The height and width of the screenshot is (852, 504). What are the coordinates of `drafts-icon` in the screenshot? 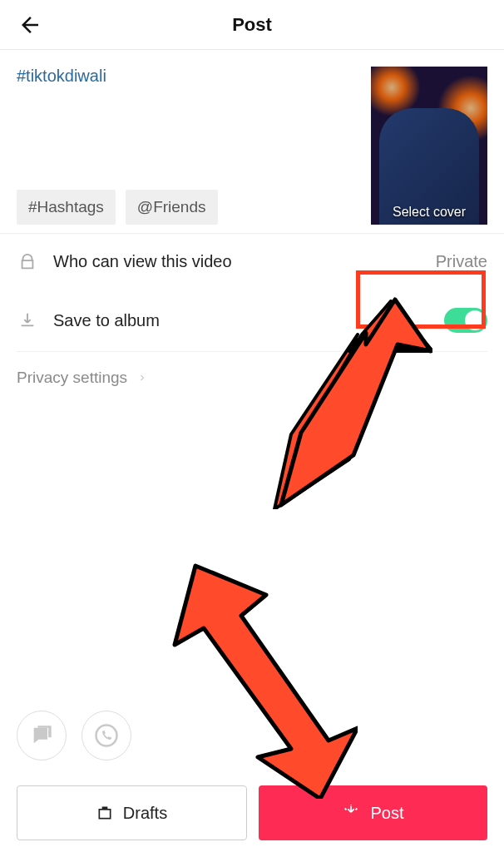 It's located at (105, 813).